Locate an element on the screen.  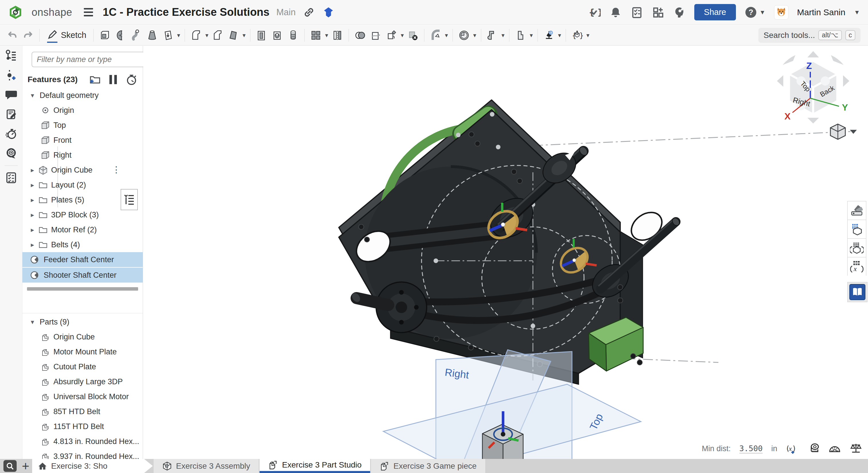
tree-item-origin: Origin is located at coordinates (83, 110).